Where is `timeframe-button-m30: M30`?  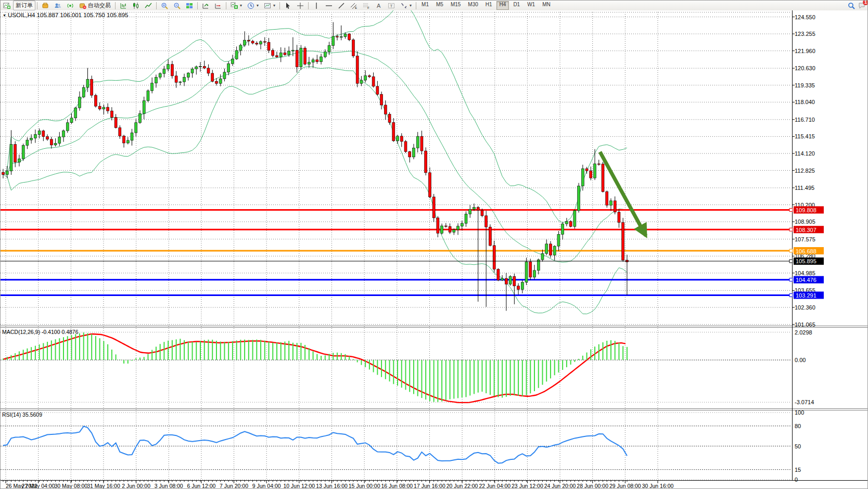
timeframe-button-m30: M30 is located at coordinates (473, 5).